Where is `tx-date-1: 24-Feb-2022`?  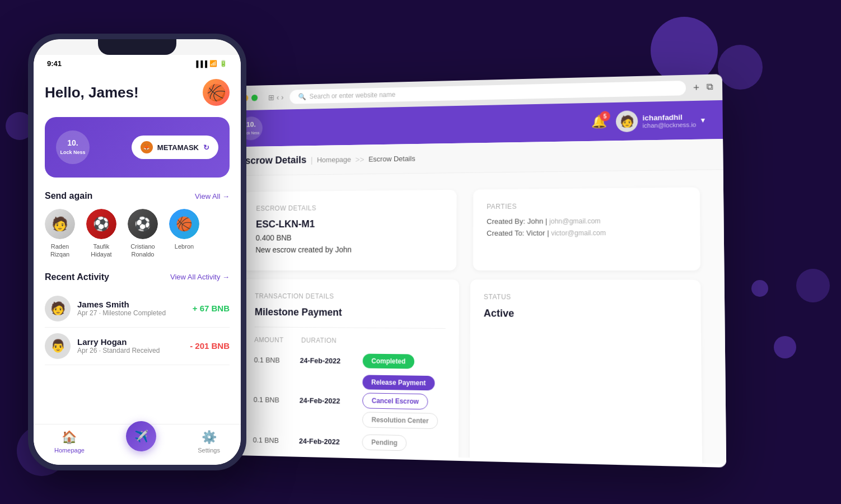
tx-date-1: 24-Feb-2022 is located at coordinates (327, 361).